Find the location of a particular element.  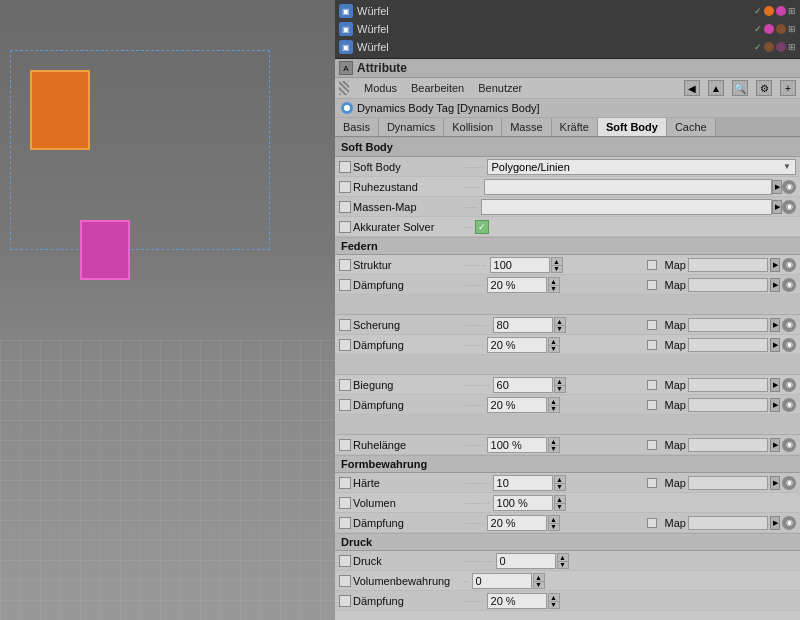

biegung-checkbox is located at coordinates (345, 385).